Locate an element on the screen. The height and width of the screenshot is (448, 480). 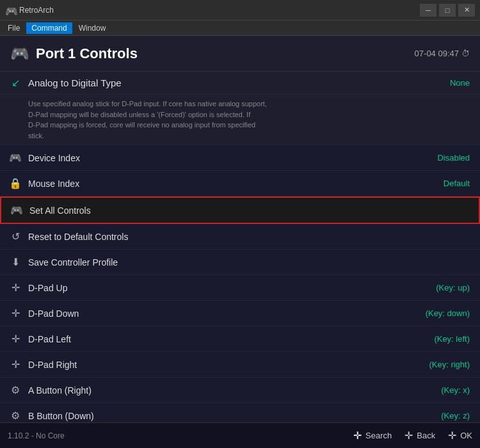
page-header-time: 07-04 09:47 ⏱ is located at coordinates (442, 54).